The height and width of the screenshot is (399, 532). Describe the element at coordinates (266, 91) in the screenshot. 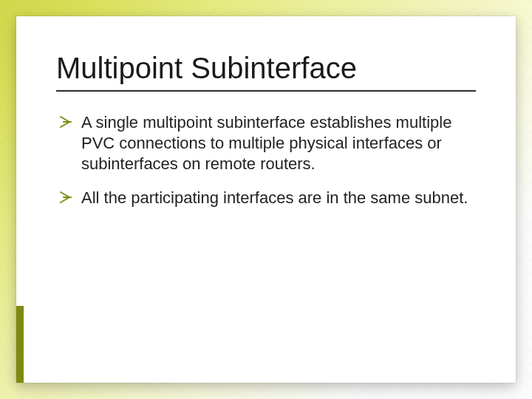

I see `title-underline` at that location.